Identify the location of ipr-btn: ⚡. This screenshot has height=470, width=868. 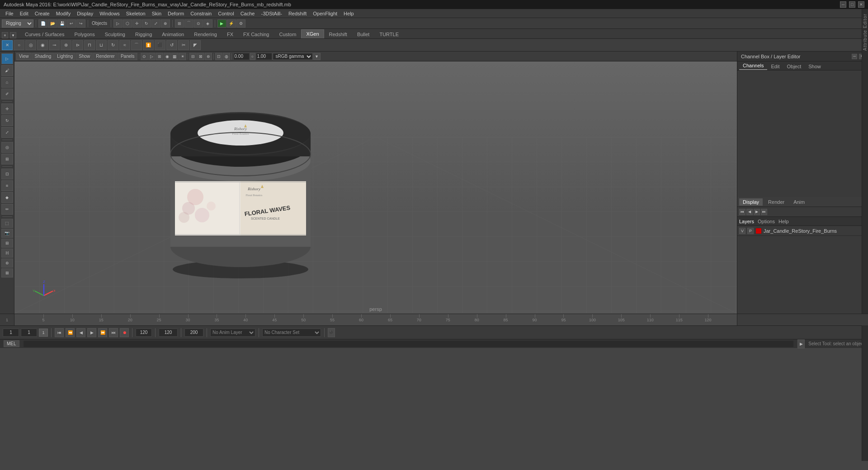
(231, 24).